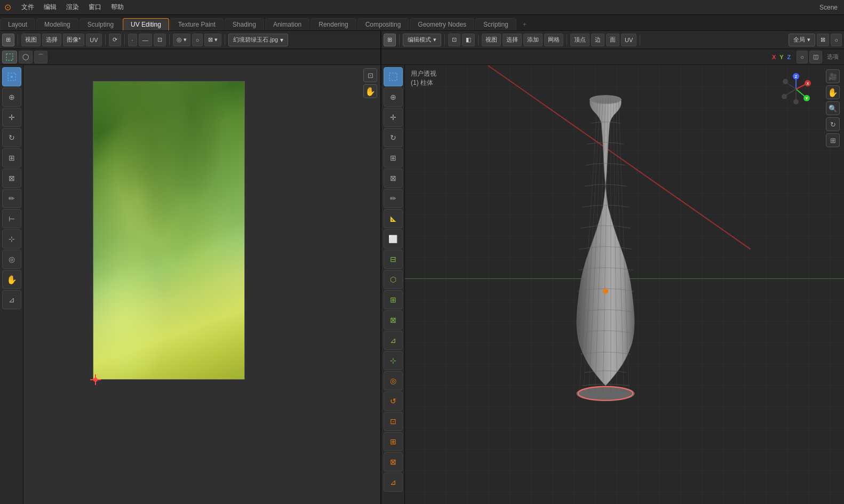 The image size is (844, 504). I want to click on uv-edge-select: —, so click(145, 40).